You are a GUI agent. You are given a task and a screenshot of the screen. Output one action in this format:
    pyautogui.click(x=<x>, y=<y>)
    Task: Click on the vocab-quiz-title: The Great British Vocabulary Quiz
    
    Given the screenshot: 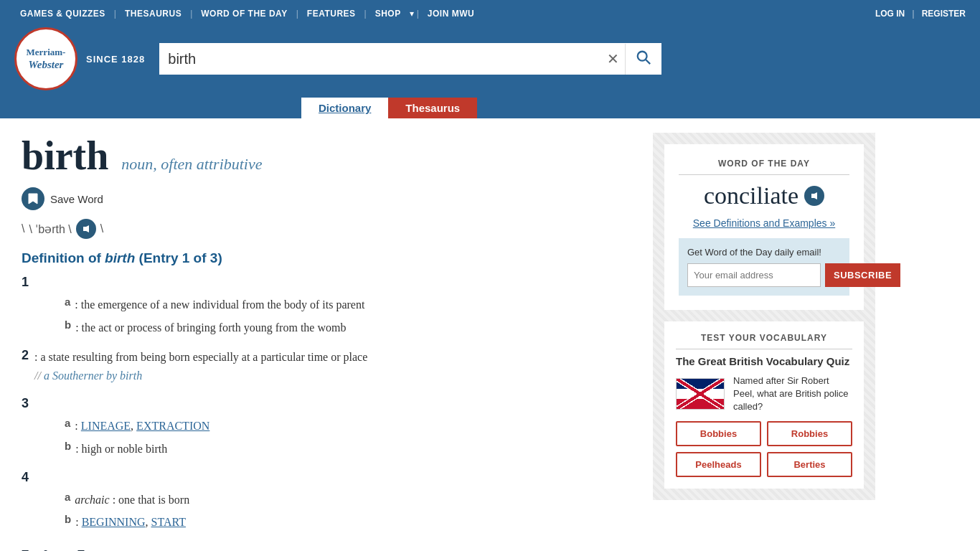 What is the action you would take?
    pyautogui.click(x=764, y=362)
    